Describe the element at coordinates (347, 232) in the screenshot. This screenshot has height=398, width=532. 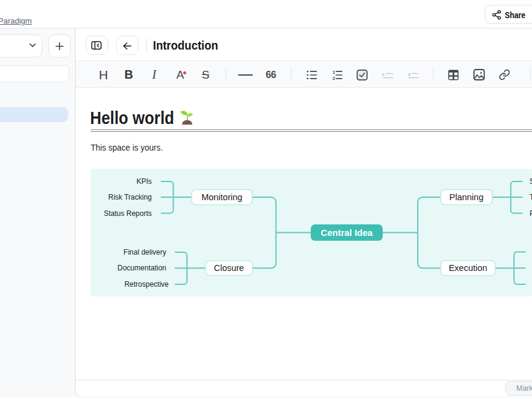
I see `svg-text: Central Idea` at that location.